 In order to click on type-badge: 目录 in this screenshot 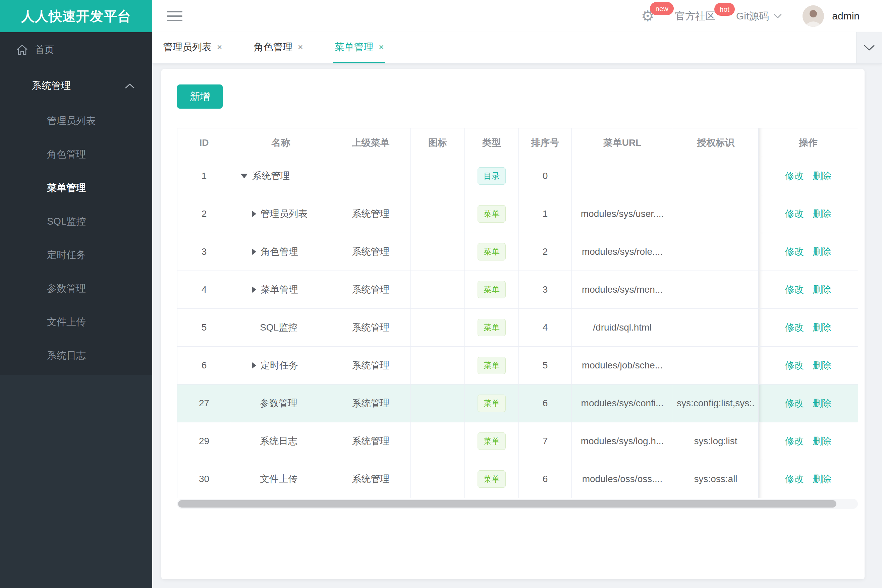, I will do `click(491, 176)`.